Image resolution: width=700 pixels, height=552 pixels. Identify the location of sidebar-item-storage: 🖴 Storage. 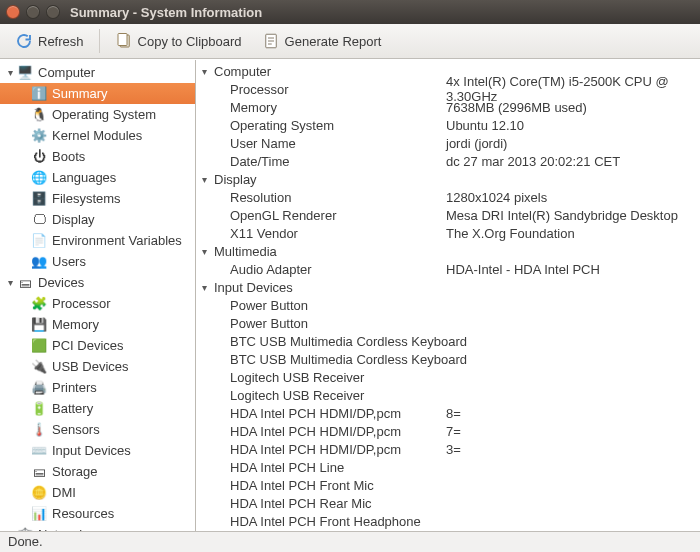
(98, 472).